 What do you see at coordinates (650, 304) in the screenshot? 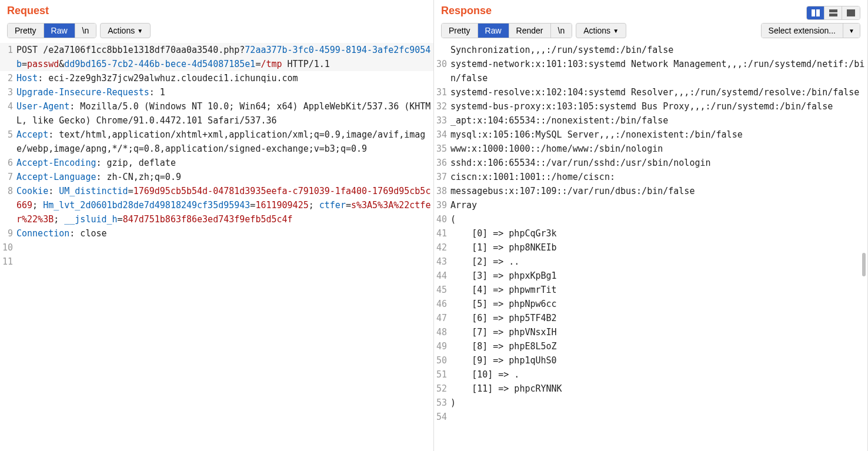
I see `response-line: 46 [5] => phpNpw6cc` at bounding box center [650, 304].